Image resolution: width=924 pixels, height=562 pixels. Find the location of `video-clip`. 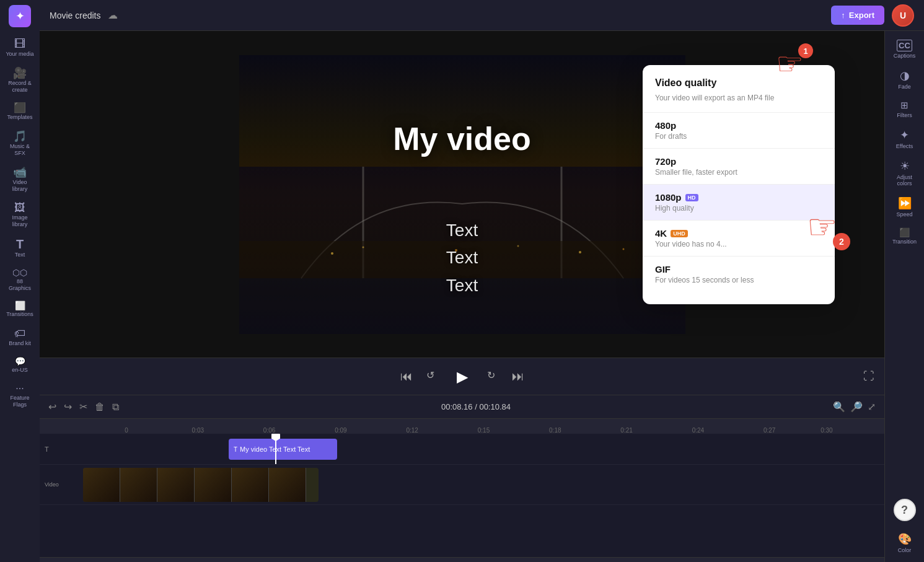

video-clip is located at coordinates (201, 485).